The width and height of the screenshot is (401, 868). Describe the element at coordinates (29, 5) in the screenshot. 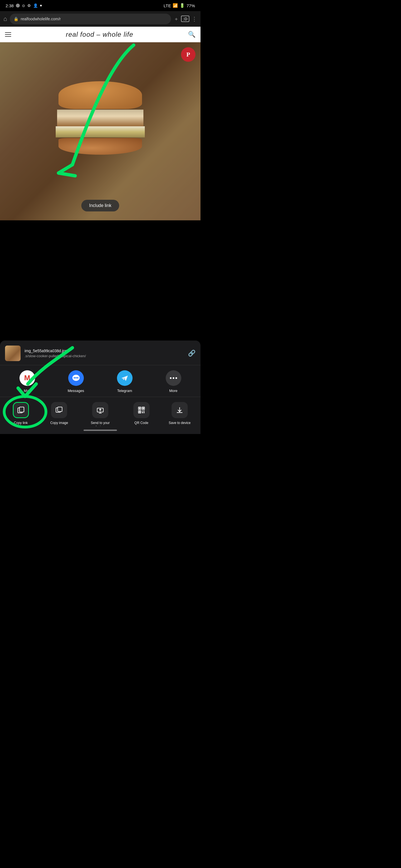

I see `settings-icon: ⚙` at that location.